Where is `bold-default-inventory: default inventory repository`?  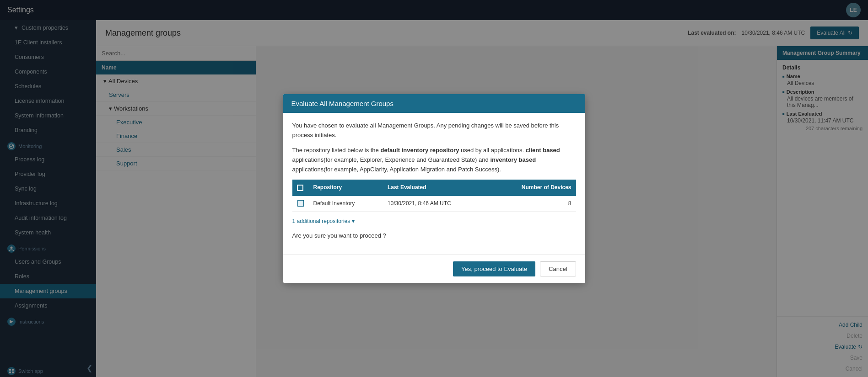 bold-default-inventory: default inventory repository is located at coordinates (420, 150).